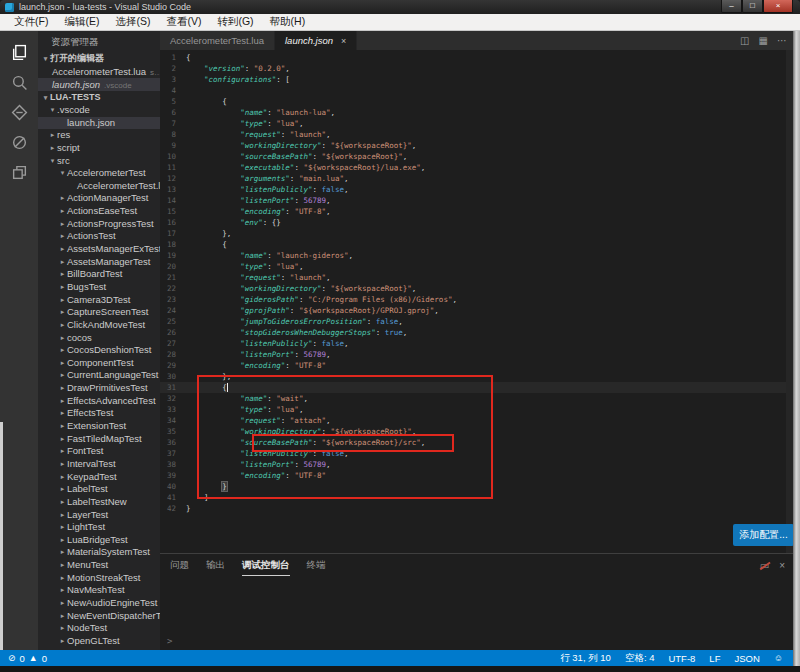 The height and width of the screenshot is (672, 800). Describe the element at coordinates (476, 68) in the screenshot. I see `code-line: 2 "version": "0.2.0",` at that location.